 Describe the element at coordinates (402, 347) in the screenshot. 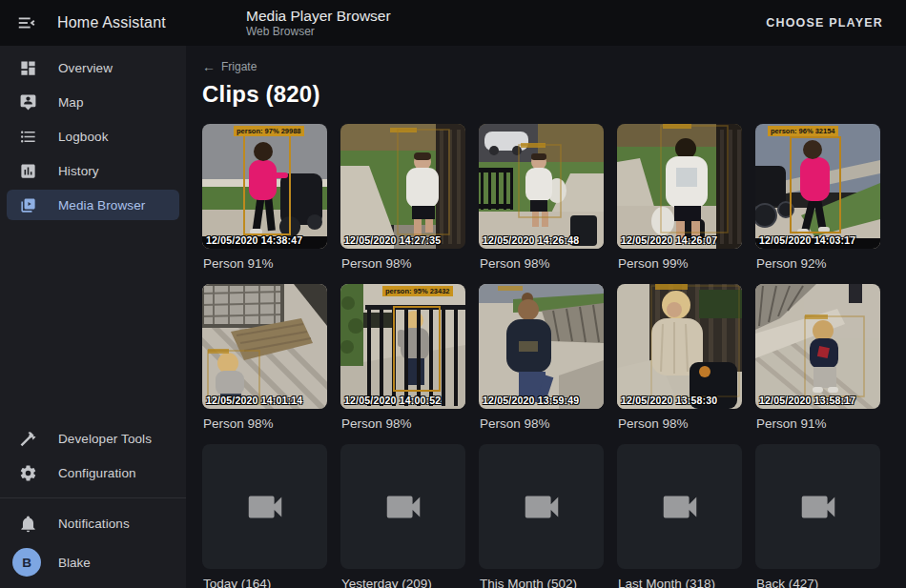

I see `clip-thumbnail: person: 95% 23432 12/05/2020 14:00:52` at that location.